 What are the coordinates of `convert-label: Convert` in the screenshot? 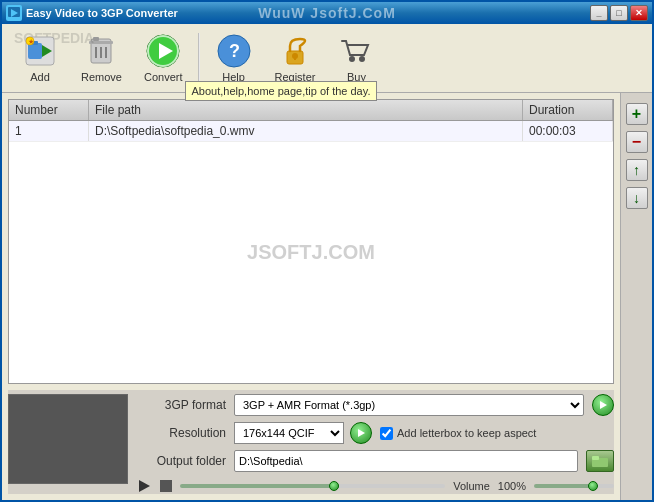 It's located at (164, 77).